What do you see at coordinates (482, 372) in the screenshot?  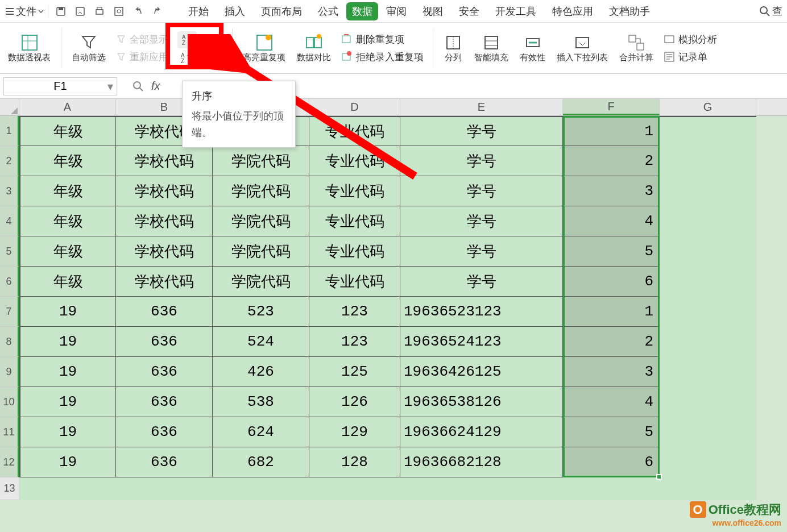 I see `cell: 19636426125` at bounding box center [482, 372].